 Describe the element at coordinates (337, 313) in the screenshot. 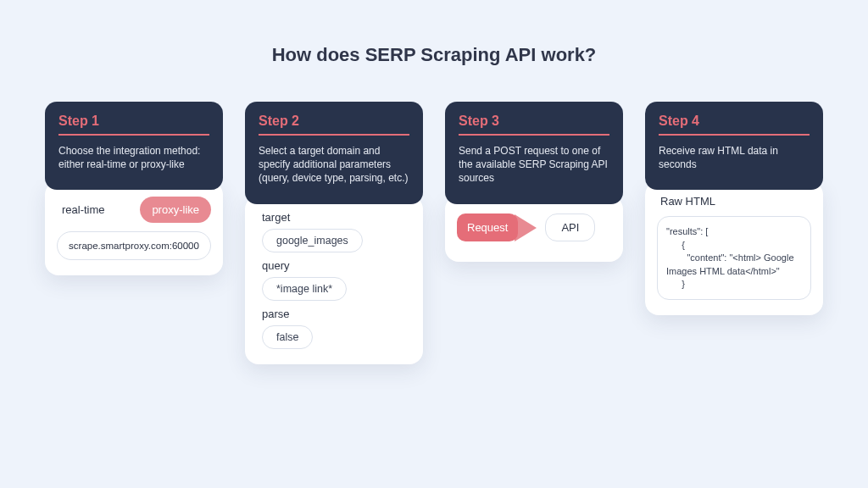

I see `param-parse-label: parse` at that location.